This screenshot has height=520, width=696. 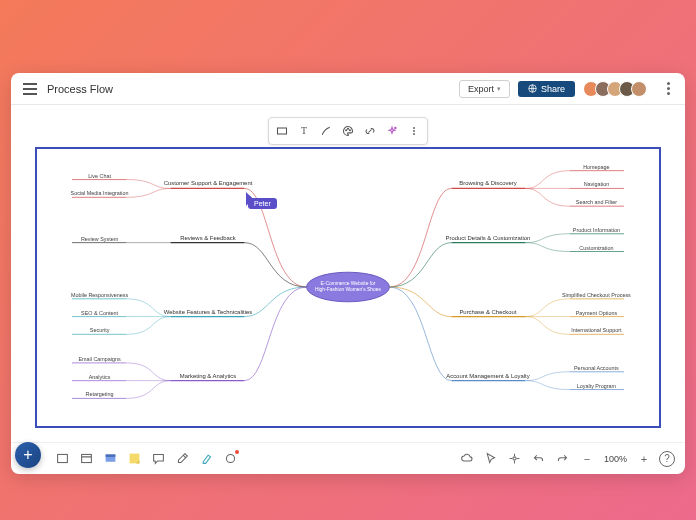 What do you see at coordinates (348, 131) in the screenshot?
I see `palette-tool-icon` at bounding box center [348, 131].